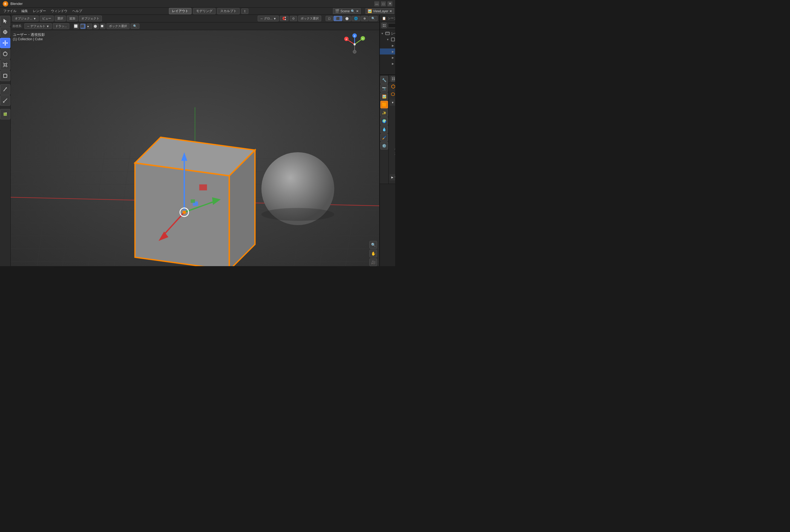  Describe the element at coordinates (5, 43) in the screenshot. I see `tool-move` at that location.